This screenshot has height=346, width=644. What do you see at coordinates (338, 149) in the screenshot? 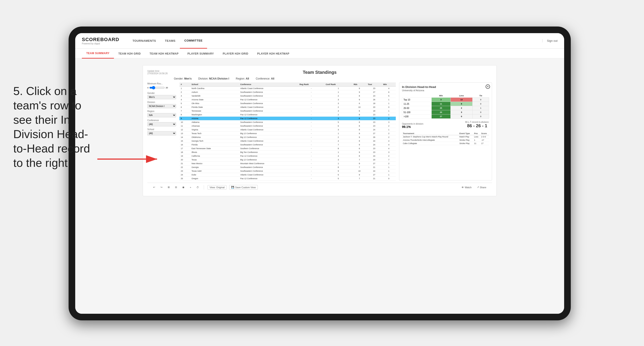
I see `cell-conf-rank: 8` at bounding box center [338, 149].